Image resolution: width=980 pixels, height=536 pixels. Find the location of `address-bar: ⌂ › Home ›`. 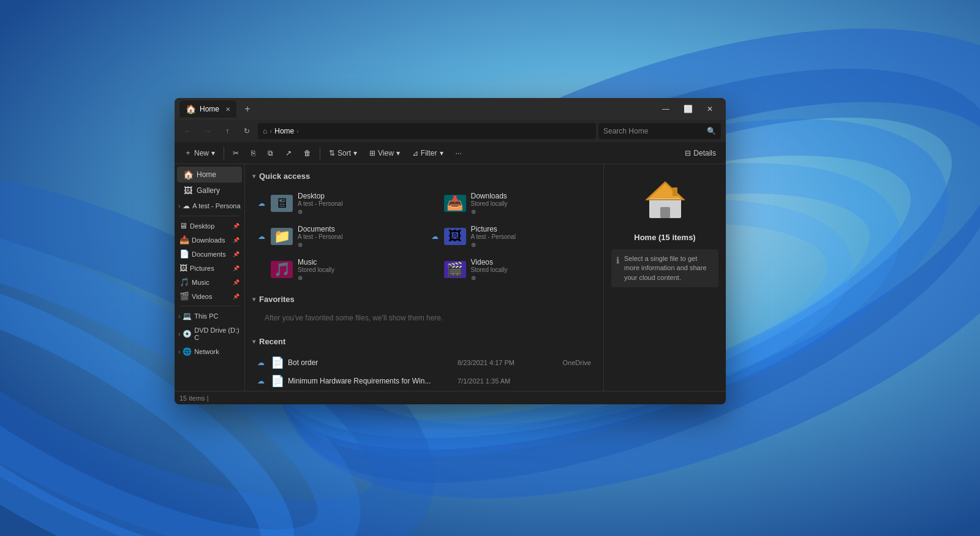

address-bar: ⌂ › Home › is located at coordinates (427, 131).